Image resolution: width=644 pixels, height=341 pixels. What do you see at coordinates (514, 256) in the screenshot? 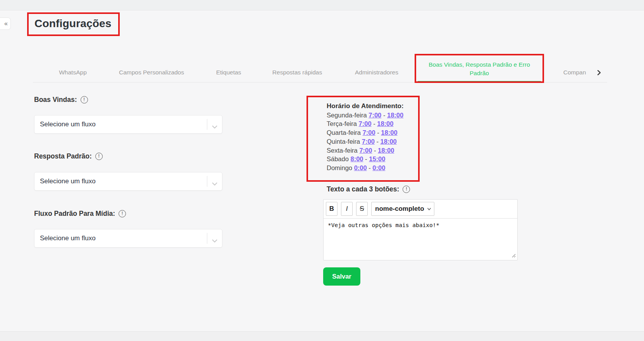
I see `resize-handle` at bounding box center [514, 256].